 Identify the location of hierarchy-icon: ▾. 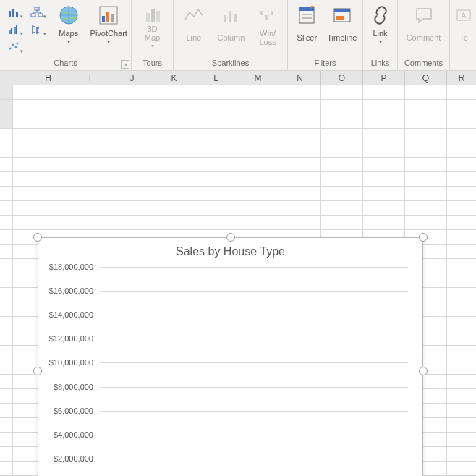
(37, 12).